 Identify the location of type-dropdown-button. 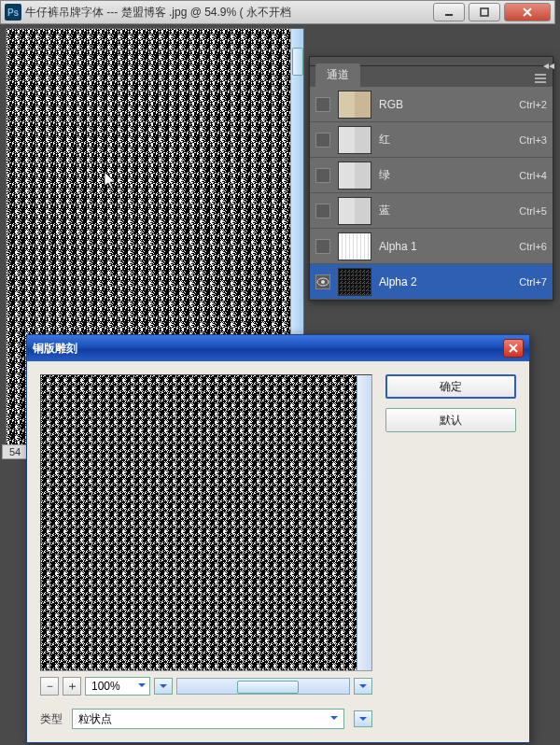
(363, 719).